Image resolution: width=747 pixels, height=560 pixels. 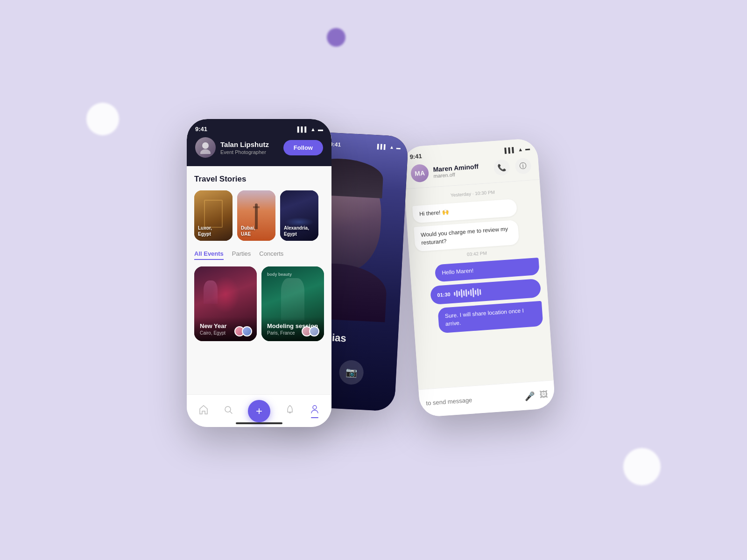 I want to click on phone-main: 9:41 ▌▌▌ ▲ ▬, so click(x=259, y=273).